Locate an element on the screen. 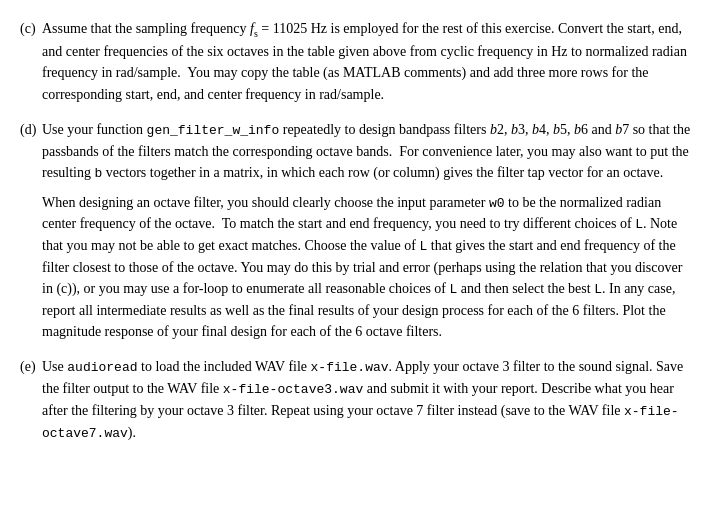 The width and height of the screenshot is (721, 505). L-code-3: L is located at coordinates (454, 290).